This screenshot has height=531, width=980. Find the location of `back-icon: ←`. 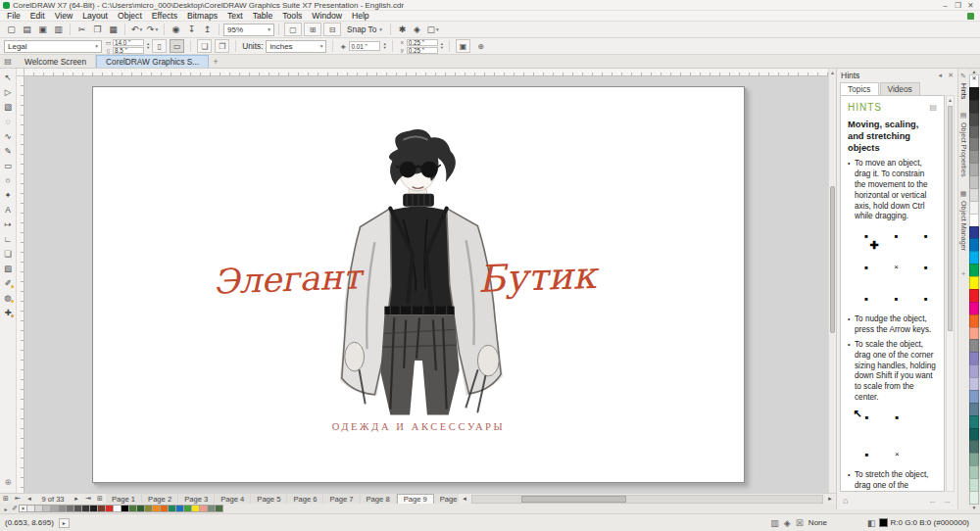

back-icon: ← is located at coordinates (933, 501).